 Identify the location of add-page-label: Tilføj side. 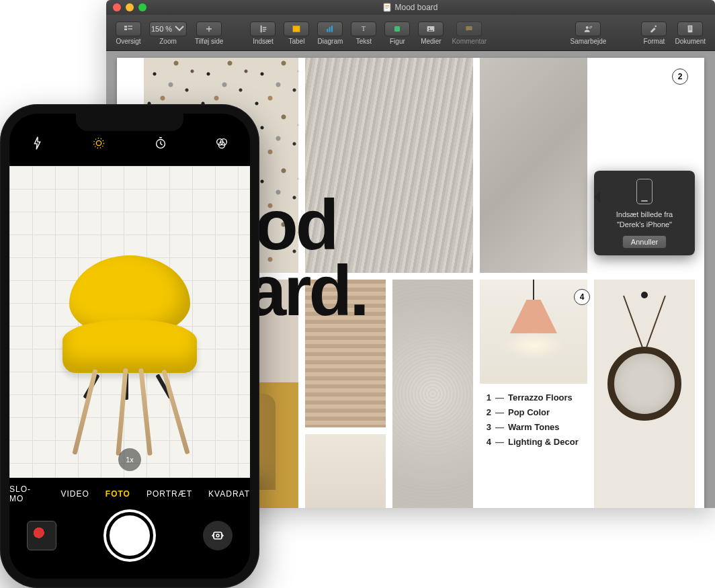
(209, 42).